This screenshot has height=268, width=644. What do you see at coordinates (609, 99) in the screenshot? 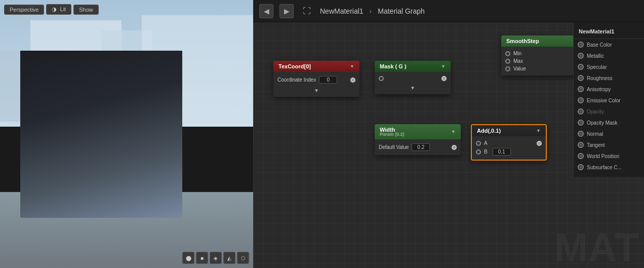
I see `material-pins-panel: NewMaterial1 Base ColorMetallicSpecularR…` at bounding box center [609, 99].